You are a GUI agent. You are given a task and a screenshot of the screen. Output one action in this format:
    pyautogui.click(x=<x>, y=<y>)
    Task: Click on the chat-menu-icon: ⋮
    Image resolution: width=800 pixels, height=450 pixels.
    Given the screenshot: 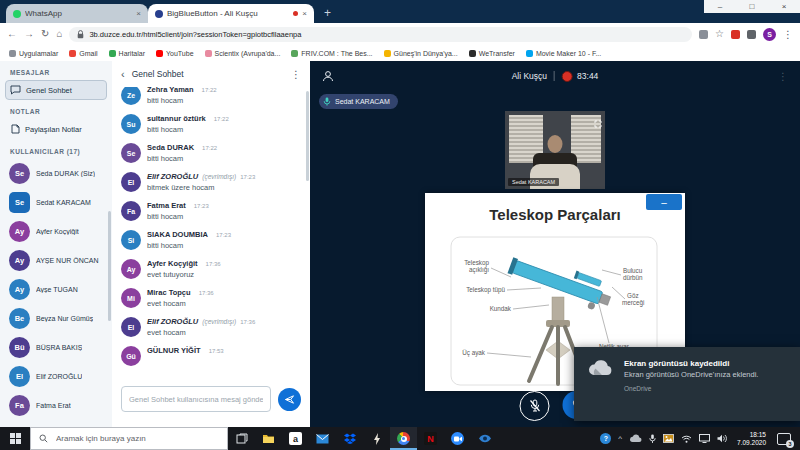 What is the action you would take?
    pyautogui.click(x=296, y=74)
    